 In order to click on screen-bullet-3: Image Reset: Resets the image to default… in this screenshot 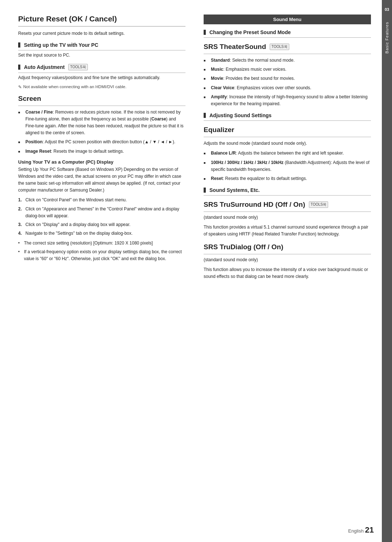, I will do `click(102, 152)`.